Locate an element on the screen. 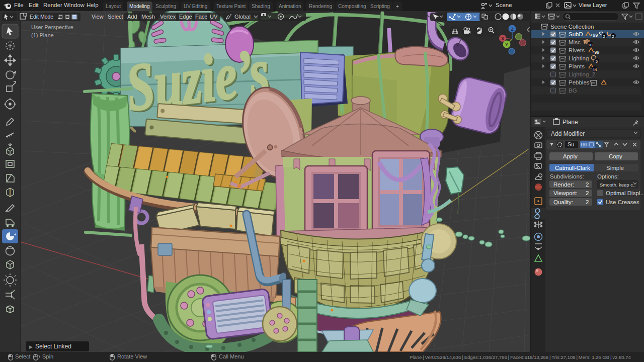  svg-text: Render: is located at coordinates (564, 185).